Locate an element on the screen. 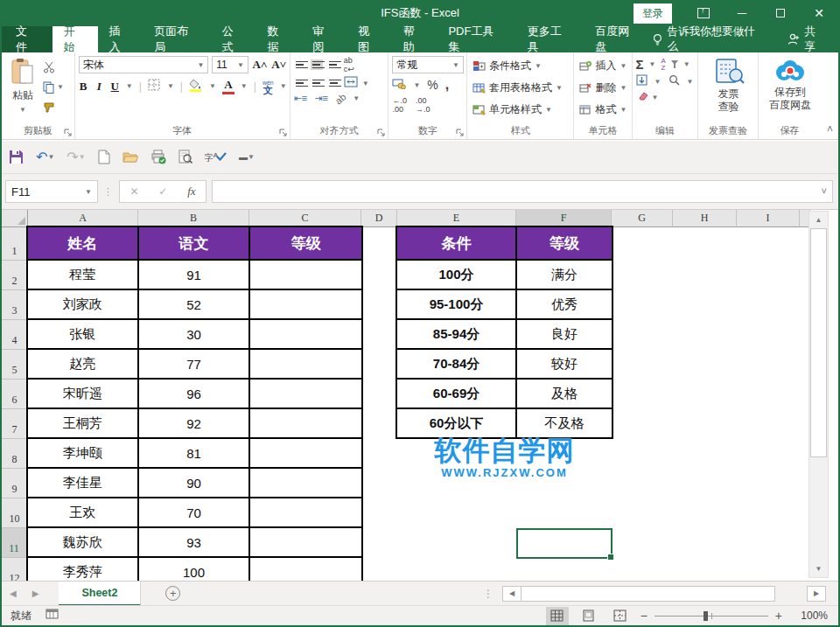 Image resolution: width=840 pixels, height=627 pixels. quick-print-button is located at coordinates (158, 157).